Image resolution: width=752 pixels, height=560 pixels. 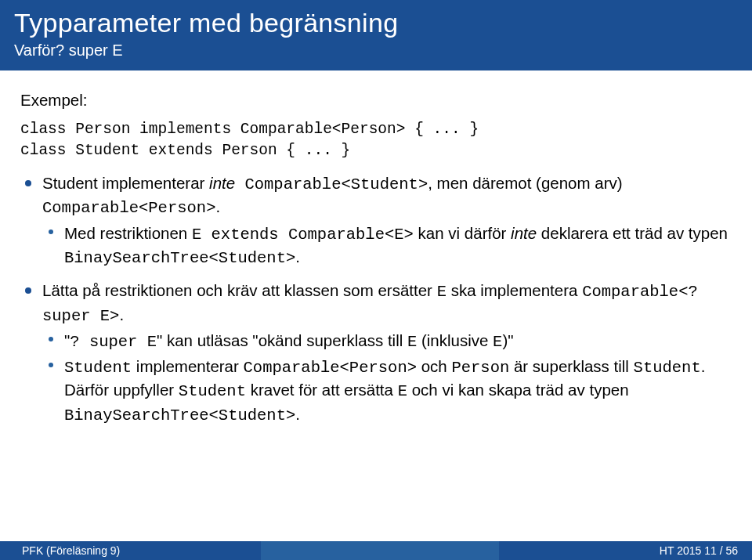 I want to click on text: kan vi därför, so click(x=462, y=233).